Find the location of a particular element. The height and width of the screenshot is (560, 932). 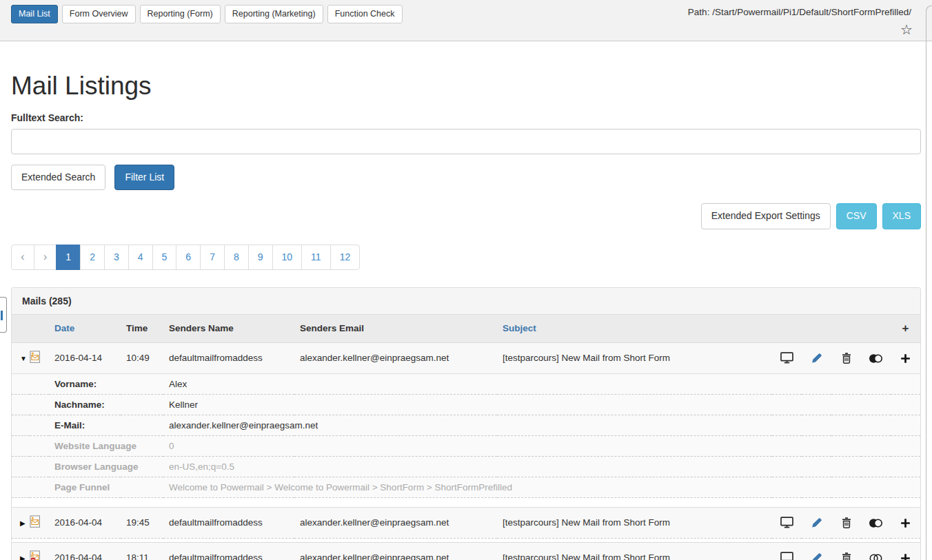

mail-subject: [testparcours] New Mail from Short Form is located at coordinates (634, 358).